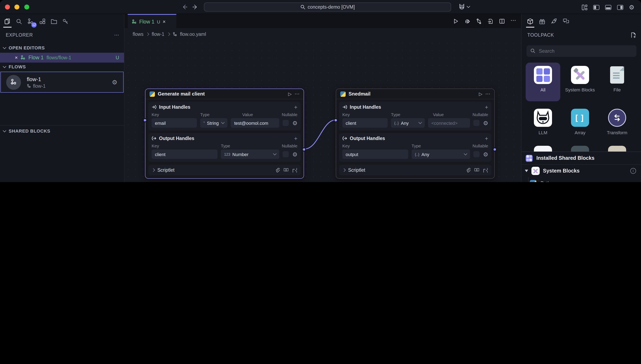 The image size is (641, 364). I want to click on flows-tab-icon: 12, so click(31, 22).